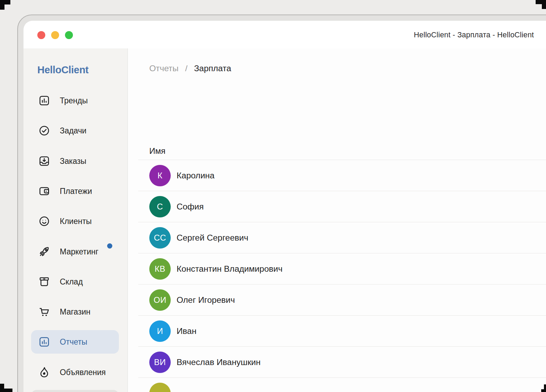 The width and height of the screenshot is (546, 392). What do you see at coordinates (160, 238) in the screenshot?
I see `avatar: СС` at bounding box center [160, 238].